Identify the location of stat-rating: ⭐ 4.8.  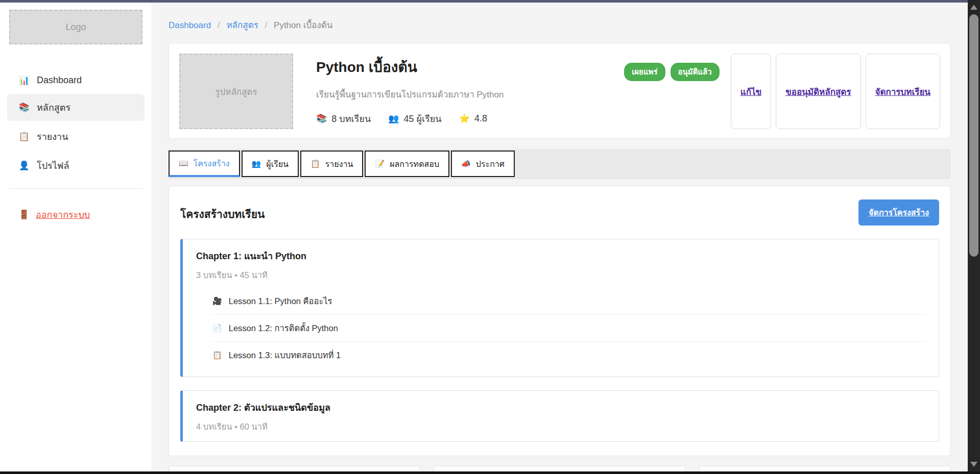
(473, 118).